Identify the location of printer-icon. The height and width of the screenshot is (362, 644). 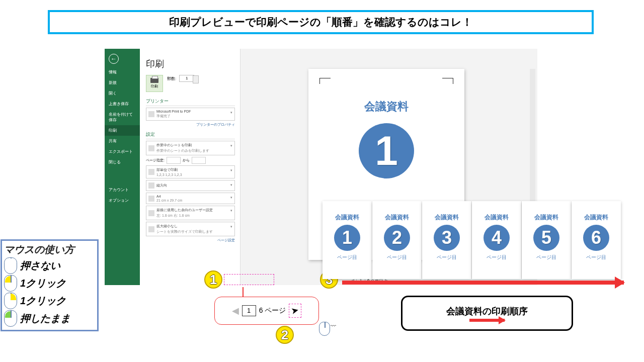
(154, 80).